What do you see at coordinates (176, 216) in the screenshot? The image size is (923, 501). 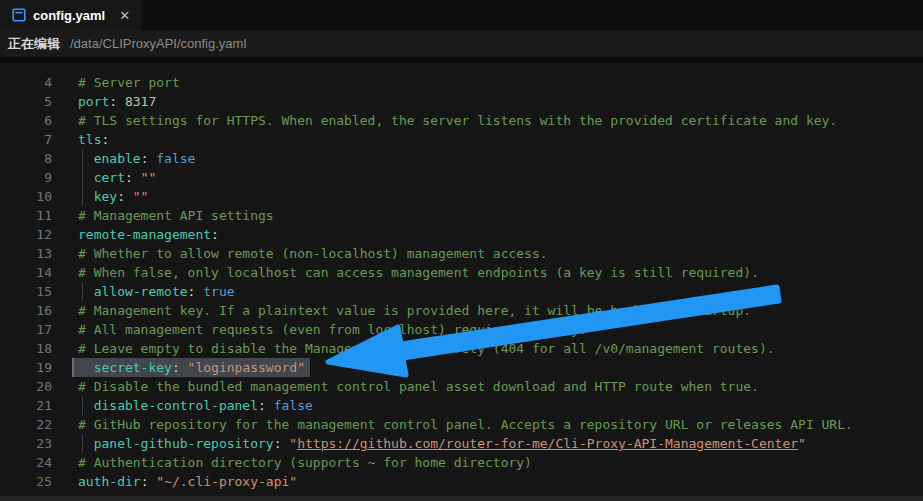 I see `code-token: # Management API settings` at bounding box center [176, 216].